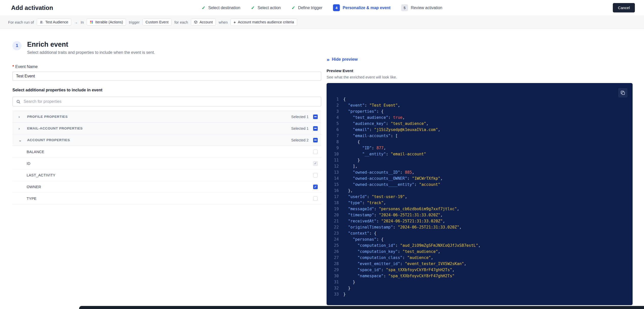 The width and height of the screenshot is (644, 309). What do you see at coordinates (32, 8) in the screenshot?
I see `page-title: Add activation` at bounding box center [32, 8].